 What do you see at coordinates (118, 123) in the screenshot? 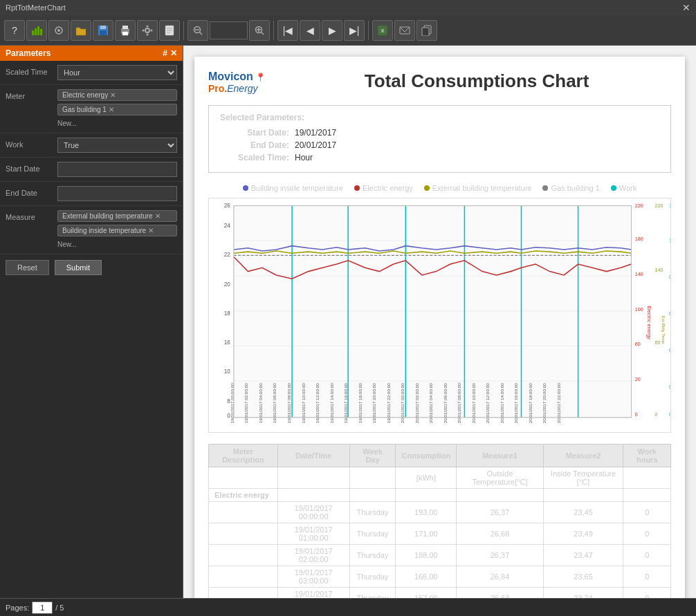
I see `meter-new-link: New...` at bounding box center [118, 123].